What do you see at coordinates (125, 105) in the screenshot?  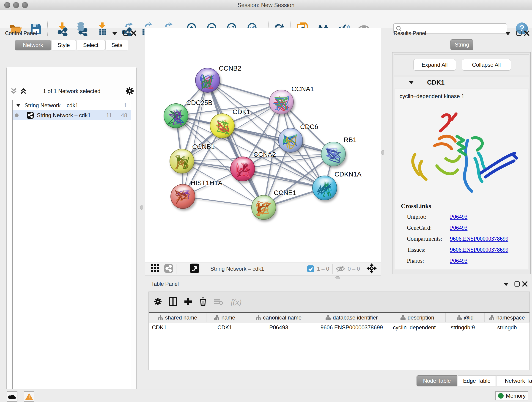 I see `collection-count: 1` at bounding box center [125, 105].